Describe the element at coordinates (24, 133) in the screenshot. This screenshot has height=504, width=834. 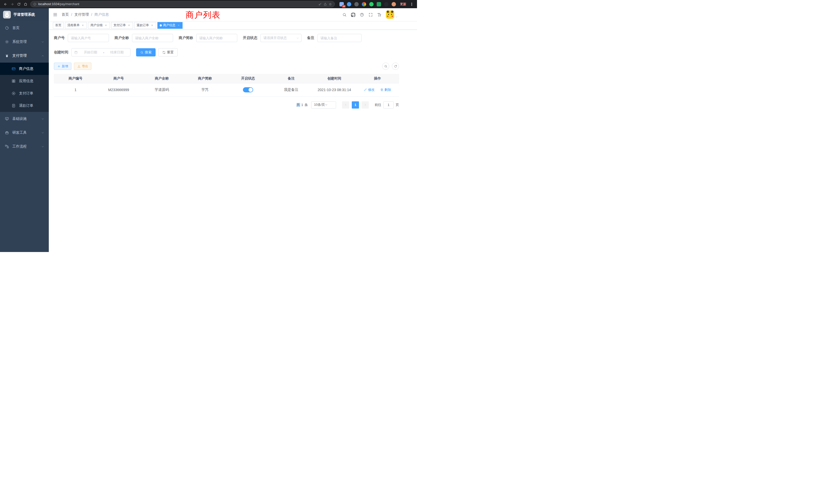
I see `sidebar-item-dev-tools: 研发工具` at that location.